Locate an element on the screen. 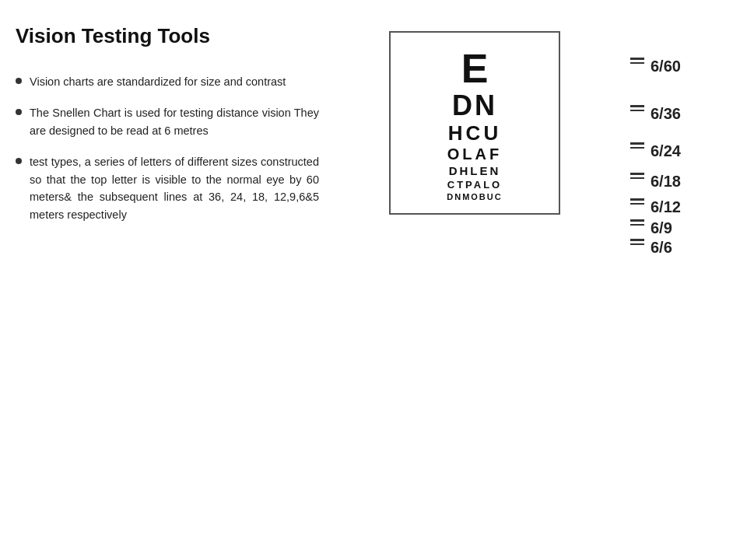 This screenshot has width=747, height=560. acuity-value-2: 6/36 is located at coordinates (666, 114).